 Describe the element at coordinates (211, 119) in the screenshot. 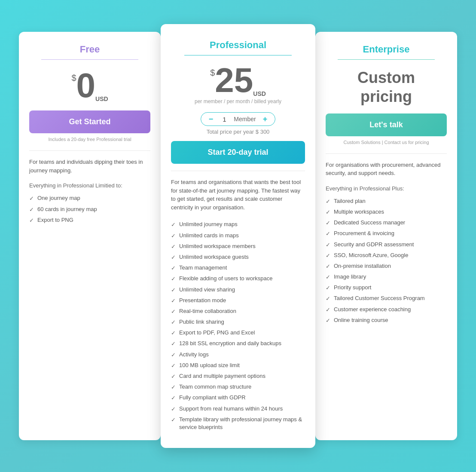

I see `member-decrement-button: −` at that location.